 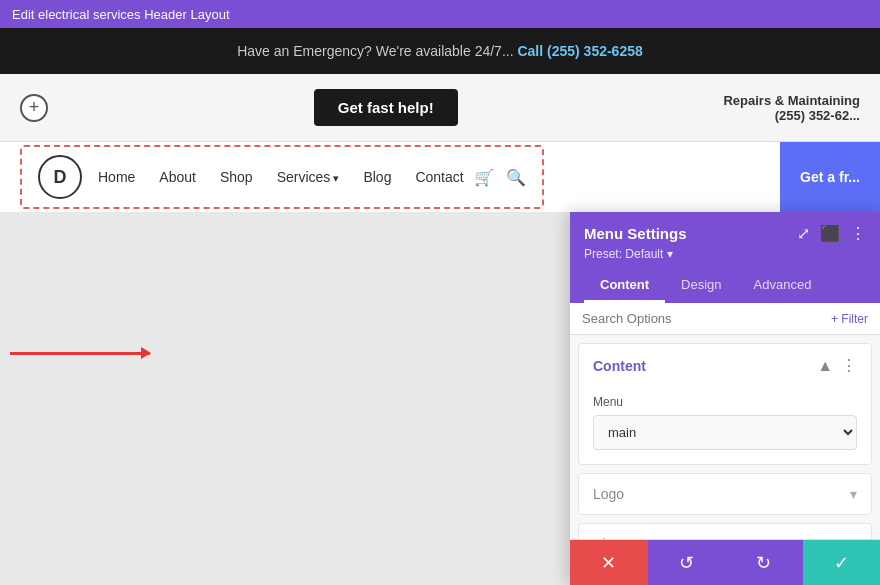 I want to click on panel-preset: Preset: Default ▾, so click(x=725, y=254).